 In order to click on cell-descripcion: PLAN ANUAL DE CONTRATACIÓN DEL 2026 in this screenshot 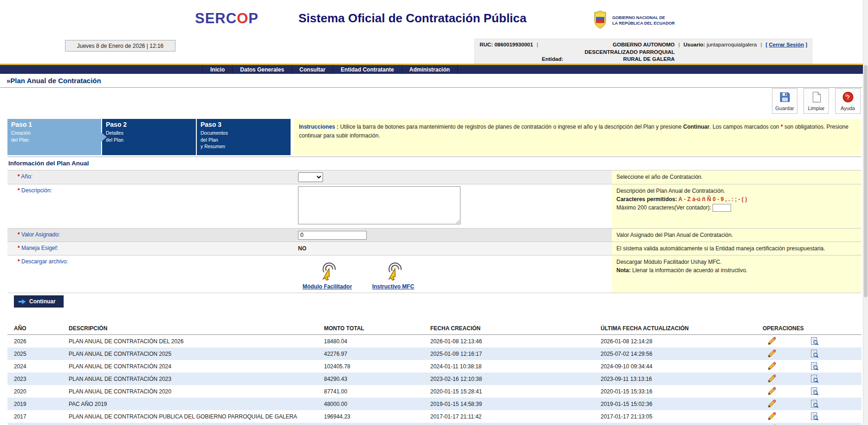, I will do `click(190, 341)`.